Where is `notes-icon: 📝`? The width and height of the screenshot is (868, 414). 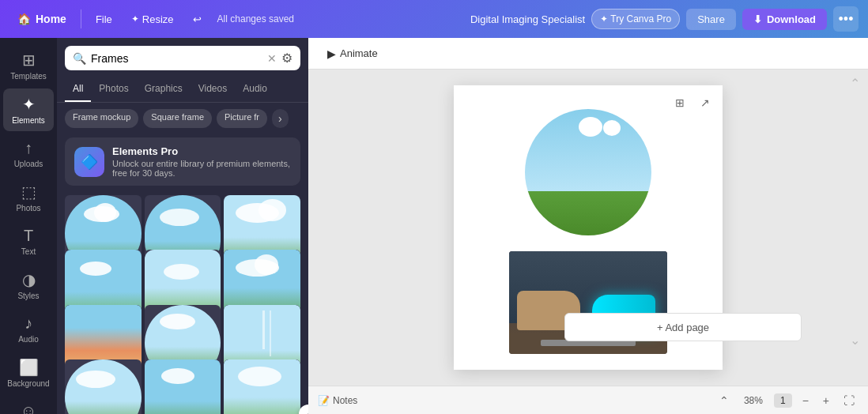
notes-icon: 📝 is located at coordinates (324, 401).